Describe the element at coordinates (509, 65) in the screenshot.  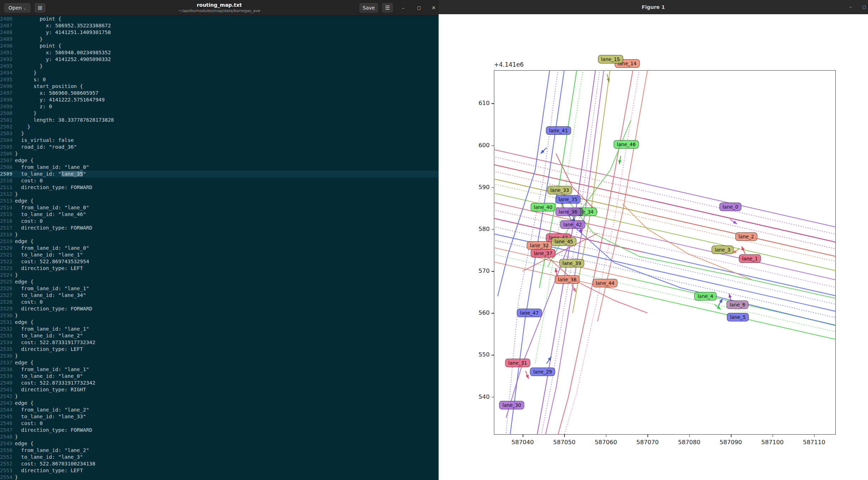
I see `axis-offset-text: +4.141e6` at that location.